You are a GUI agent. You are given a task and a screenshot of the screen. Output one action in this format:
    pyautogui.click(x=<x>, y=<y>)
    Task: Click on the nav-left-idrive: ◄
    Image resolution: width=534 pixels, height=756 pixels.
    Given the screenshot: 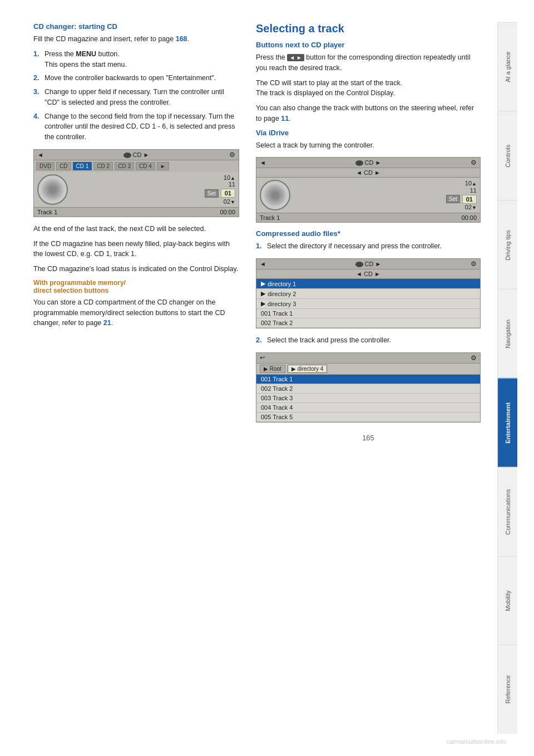 What is the action you would take?
    pyautogui.click(x=263, y=163)
    